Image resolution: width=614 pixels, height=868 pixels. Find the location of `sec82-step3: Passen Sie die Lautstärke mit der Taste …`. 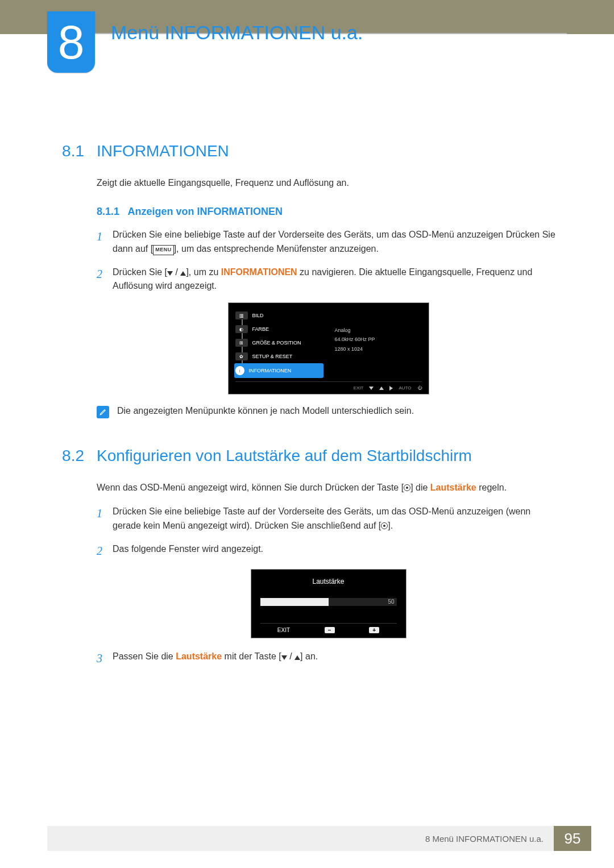

sec82-step3: Passen Sie die Lautstärke mit der Taste … is located at coordinates (337, 658).